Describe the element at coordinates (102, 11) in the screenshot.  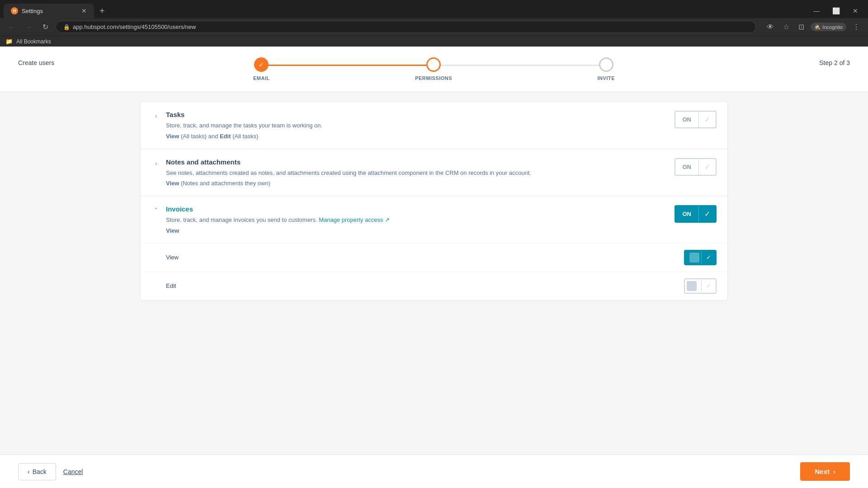
I see `new-tab-button: +` at that location.